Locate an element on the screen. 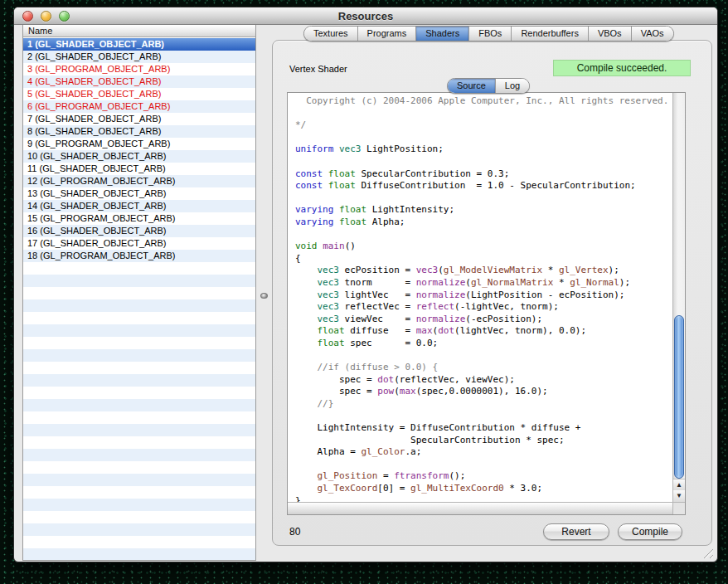 The width and height of the screenshot is (728, 584). list-item: 5 (GL_SHADER_OBJECT_ARB) is located at coordinates (139, 95).